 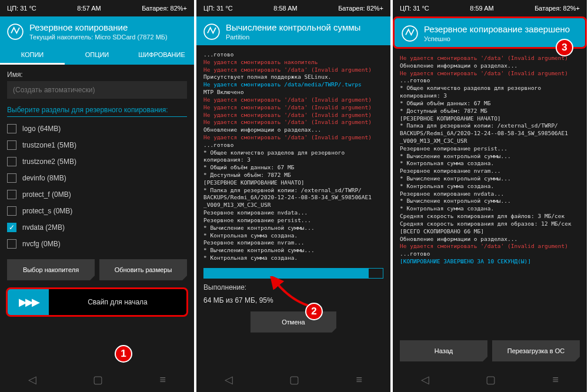 I want to click on partition-label: protect_f (0MB), so click(x=47, y=195).